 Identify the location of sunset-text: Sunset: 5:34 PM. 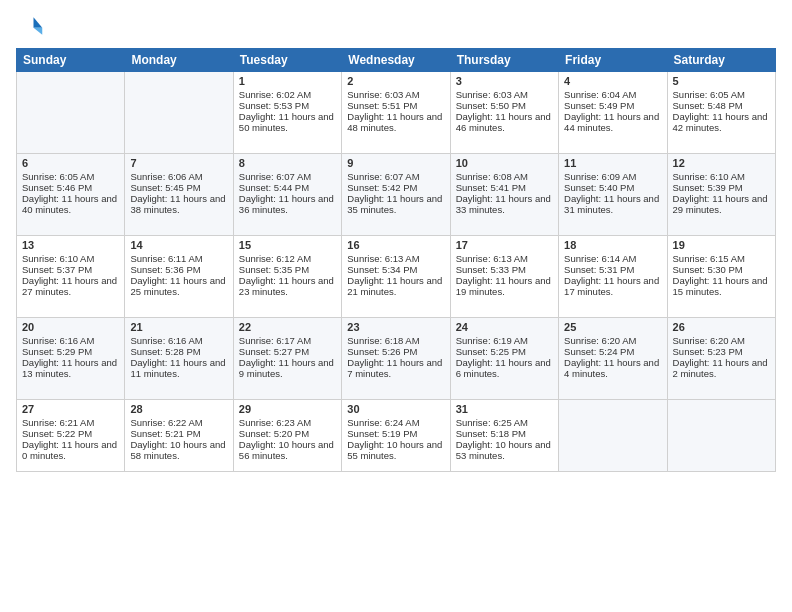
(396, 270).